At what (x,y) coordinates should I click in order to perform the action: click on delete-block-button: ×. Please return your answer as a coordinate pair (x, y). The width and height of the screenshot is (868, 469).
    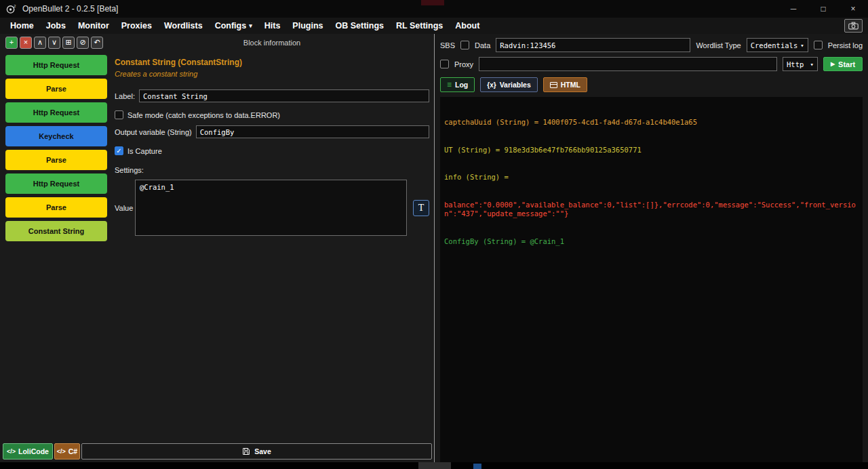
    Looking at the image, I should click on (26, 43).